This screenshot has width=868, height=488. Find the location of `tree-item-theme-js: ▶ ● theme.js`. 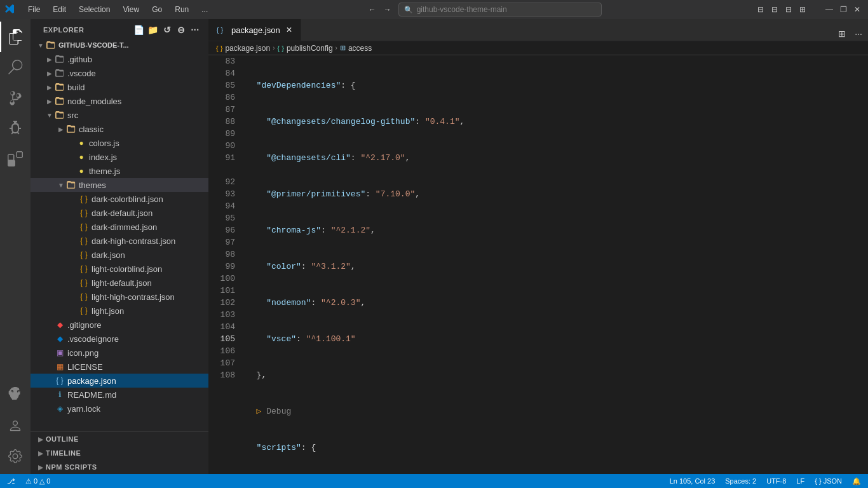

tree-item-theme-js: ▶ ● theme.js is located at coordinates (119, 171).